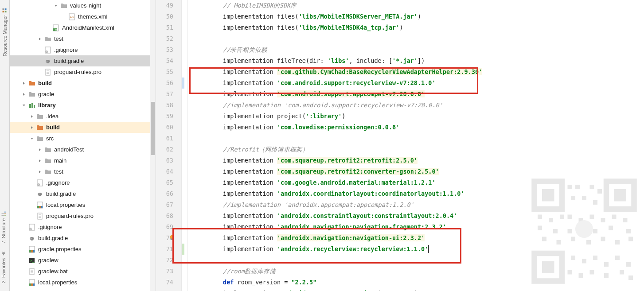 Image resolution: width=644 pixels, height=291 pixels. Describe the element at coordinates (419, 150) in the screenshot. I see `code-line: //Retrofit（网络请求框架）` at that location.